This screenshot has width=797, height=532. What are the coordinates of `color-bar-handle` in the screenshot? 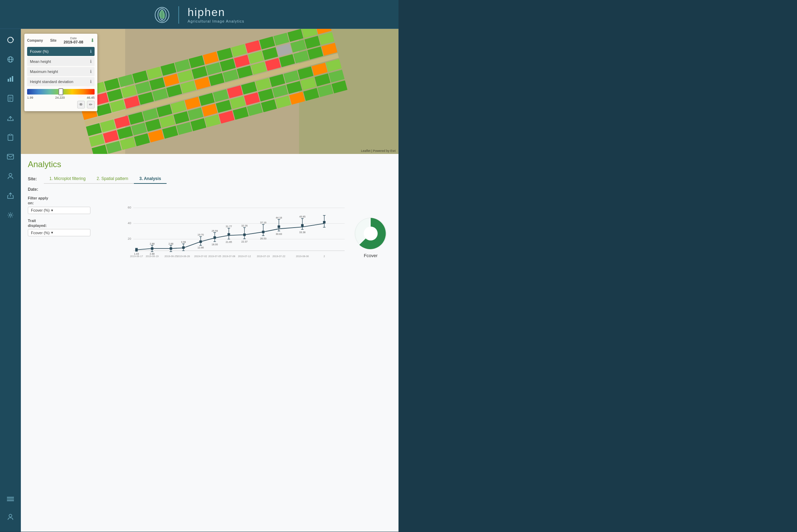 It's located at (61, 92).